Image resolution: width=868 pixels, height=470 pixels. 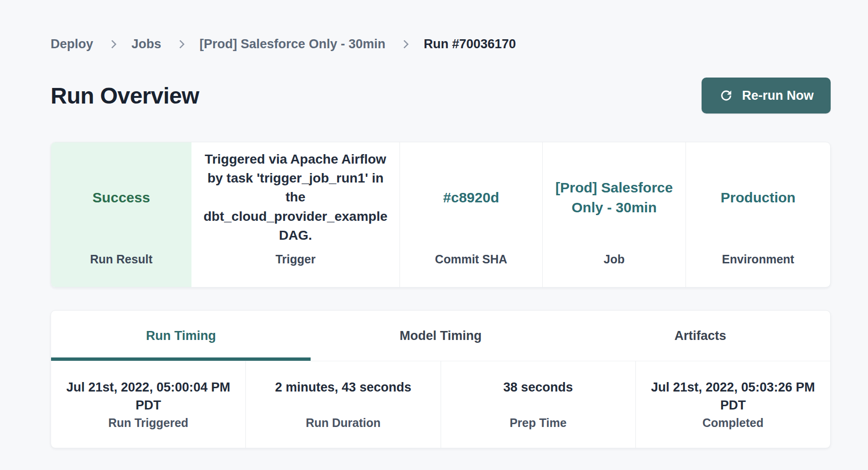 What do you see at coordinates (538, 423) in the screenshot?
I see `prep-time-label: Prep Time` at bounding box center [538, 423].